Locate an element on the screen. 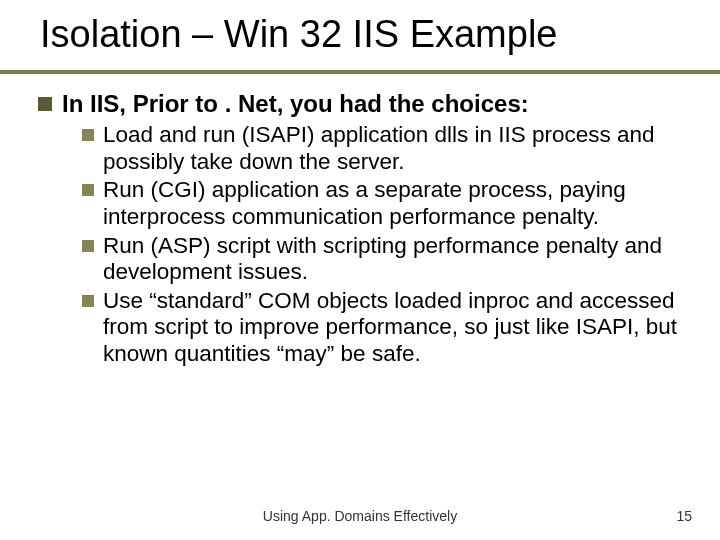 Image resolution: width=720 pixels, height=540 pixels. main-point-text: In IIS, Prior to . Net, you had the choi… is located at coordinates (376, 104).